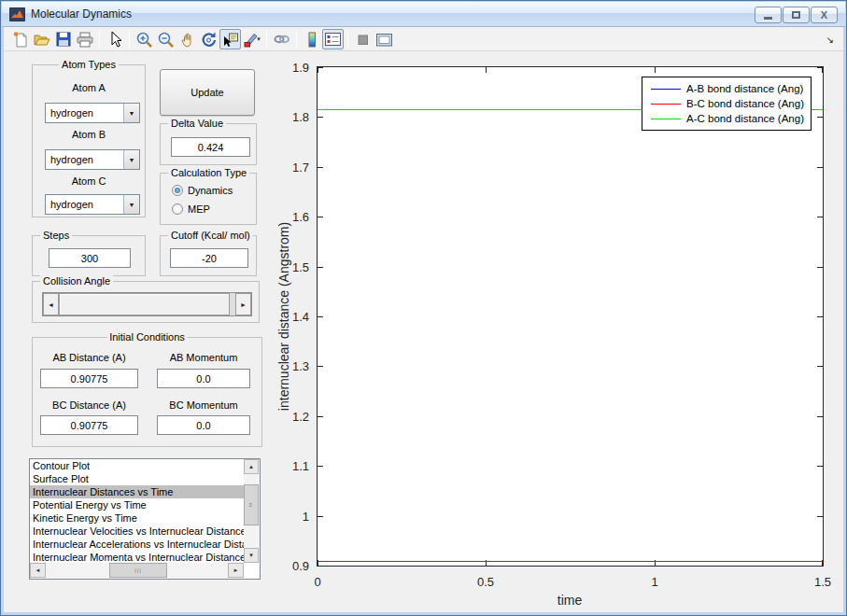  What do you see at coordinates (424, 15) in the screenshot?
I see `title-bar: Molecular Dynamics X` at bounding box center [424, 15].